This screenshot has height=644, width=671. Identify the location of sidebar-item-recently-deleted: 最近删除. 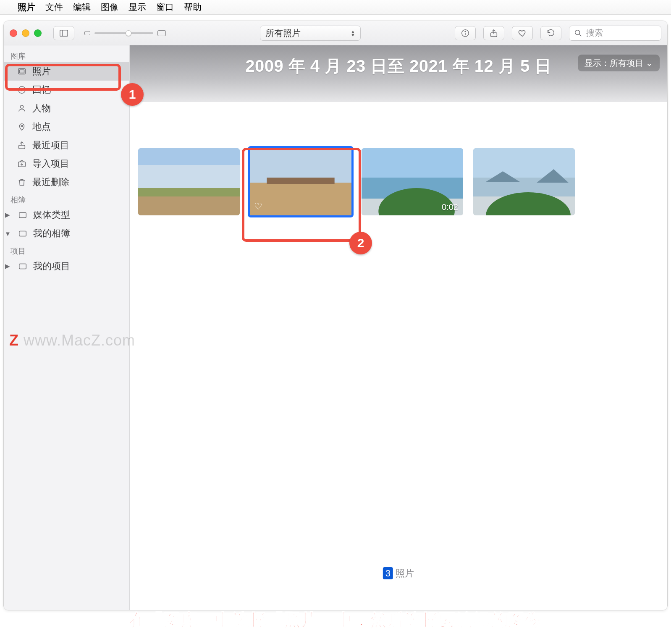
(66, 182).